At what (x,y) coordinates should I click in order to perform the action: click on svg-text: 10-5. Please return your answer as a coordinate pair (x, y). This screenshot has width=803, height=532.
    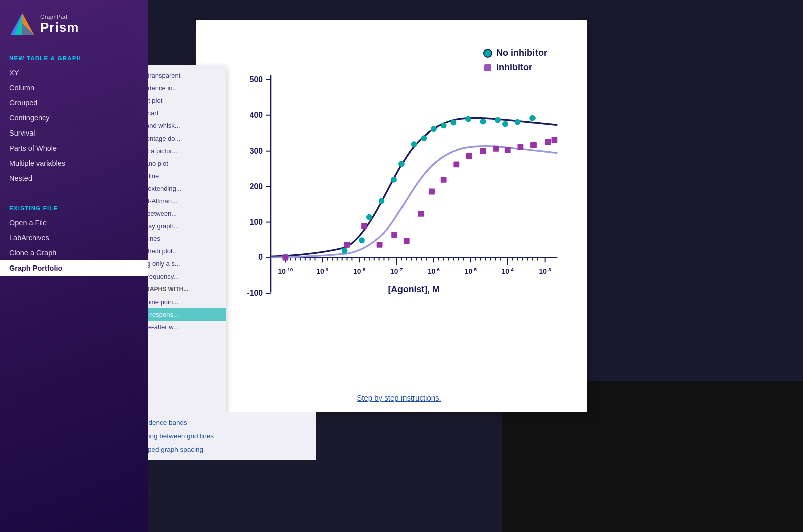
    Looking at the image, I should click on (471, 271).